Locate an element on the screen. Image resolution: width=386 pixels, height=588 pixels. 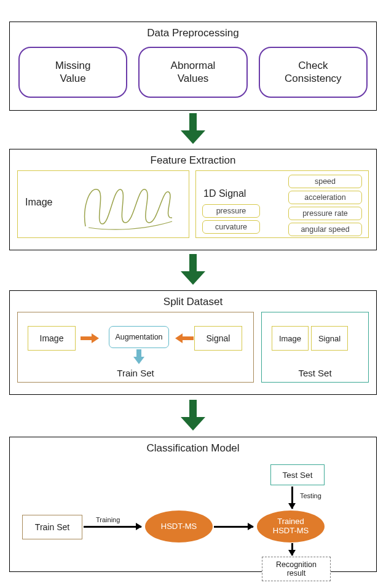
testing-label: Testing is located at coordinates (311, 496).